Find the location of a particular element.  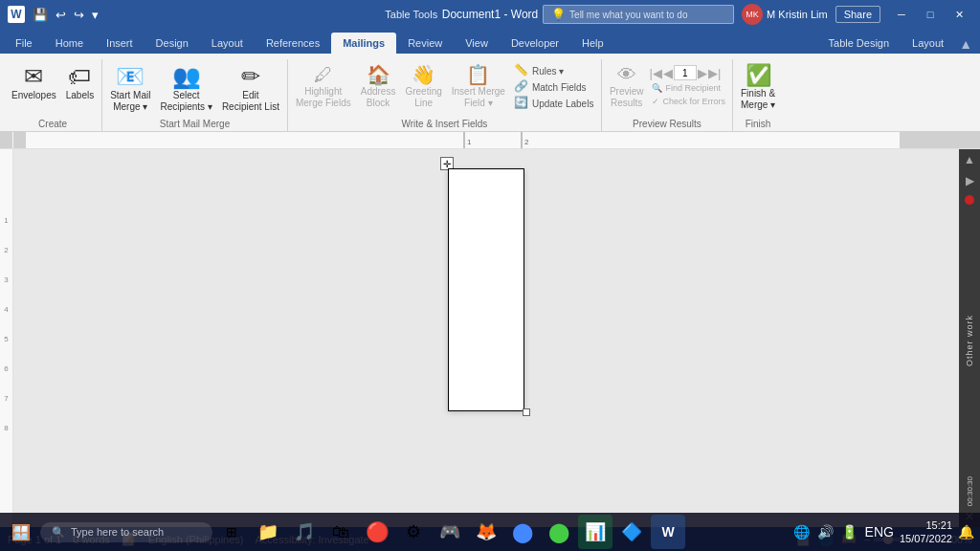

taskbar-app-firefox: 🦊 is located at coordinates (486, 532).